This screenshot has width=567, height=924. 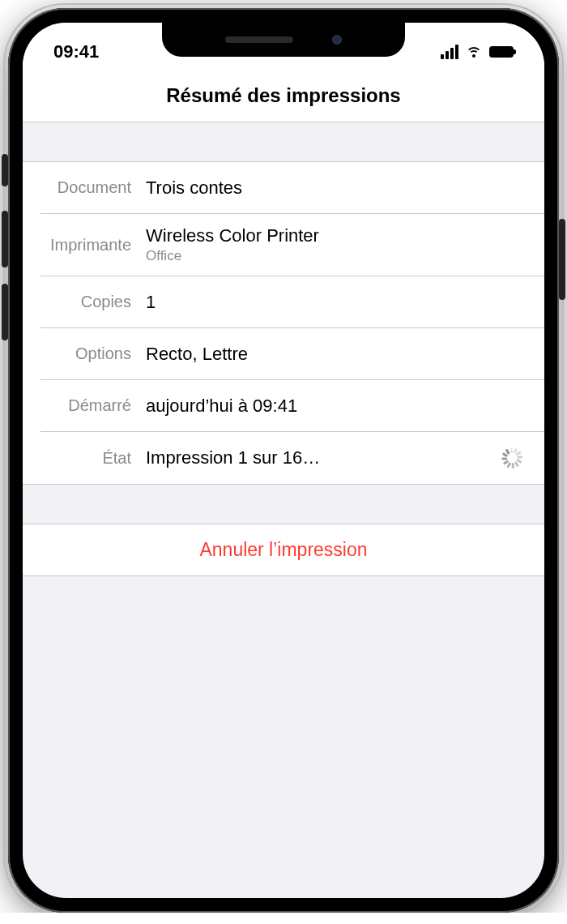 I want to click on row-printer: Imprimante Wireless Color Printer Office, so click(x=292, y=245).